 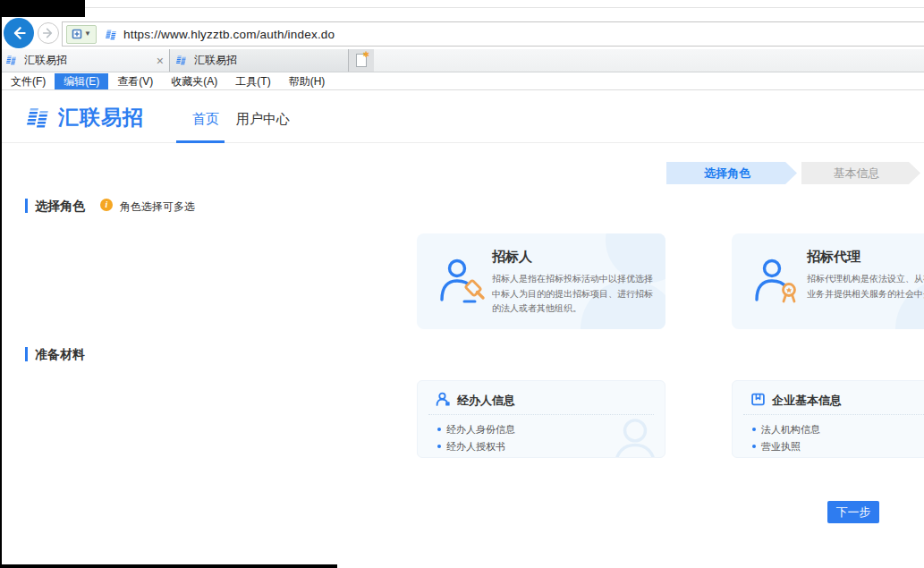 I want to click on chevron-down-icon: ▼, so click(x=88, y=34).